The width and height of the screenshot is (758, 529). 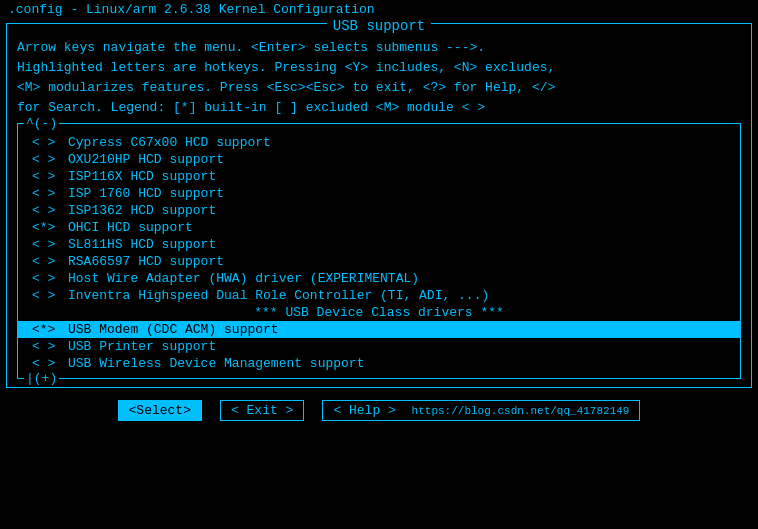 I want to click on item-text: Inventra Highspeed Dual Role Controller …, so click(x=397, y=296).